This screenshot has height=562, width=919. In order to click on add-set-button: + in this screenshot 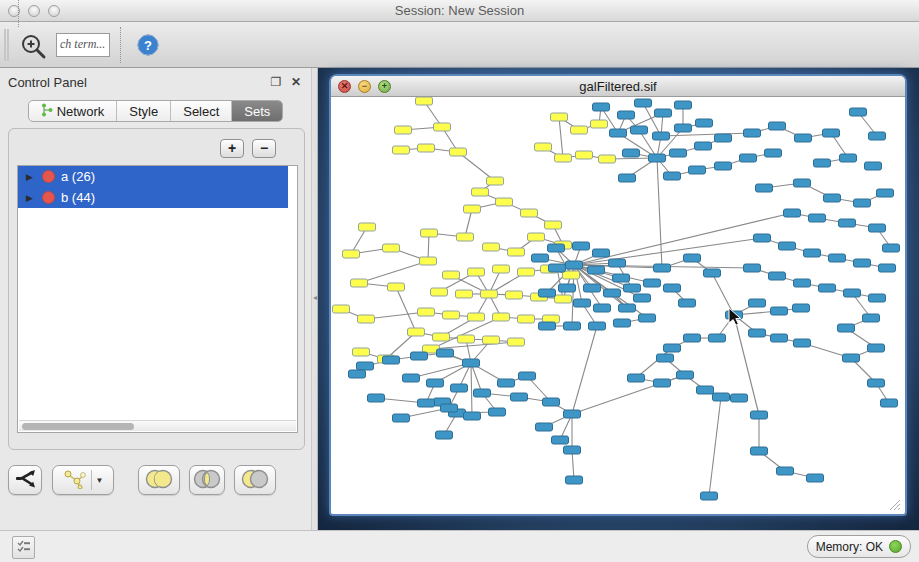, I will do `click(232, 148)`.